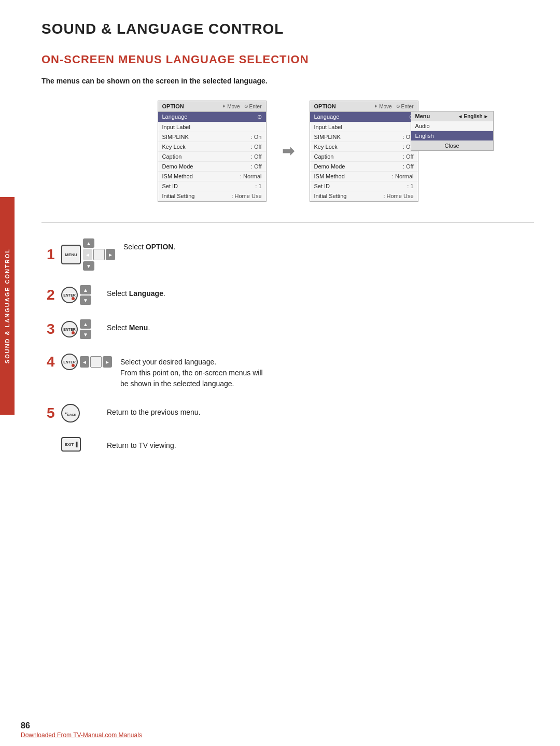 The height and width of the screenshot is (746, 560). I want to click on right-arrow-icon: ►, so click(486, 116).